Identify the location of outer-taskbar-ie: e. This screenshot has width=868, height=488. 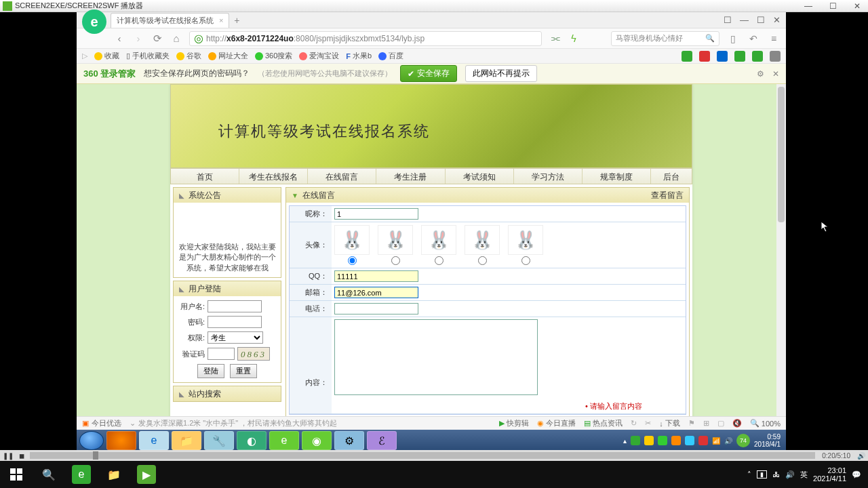
(81, 474).